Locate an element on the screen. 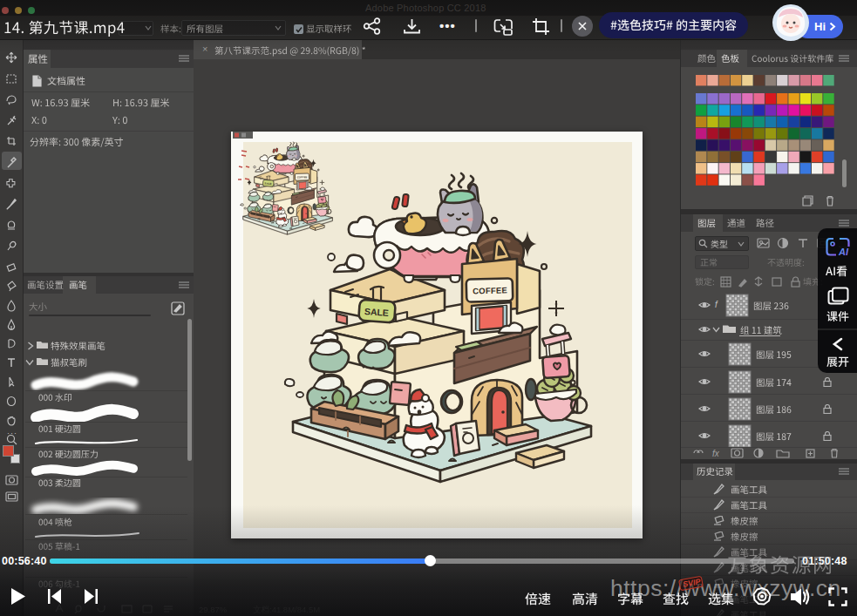  svg-text: fx is located at coordinates (717, 453).